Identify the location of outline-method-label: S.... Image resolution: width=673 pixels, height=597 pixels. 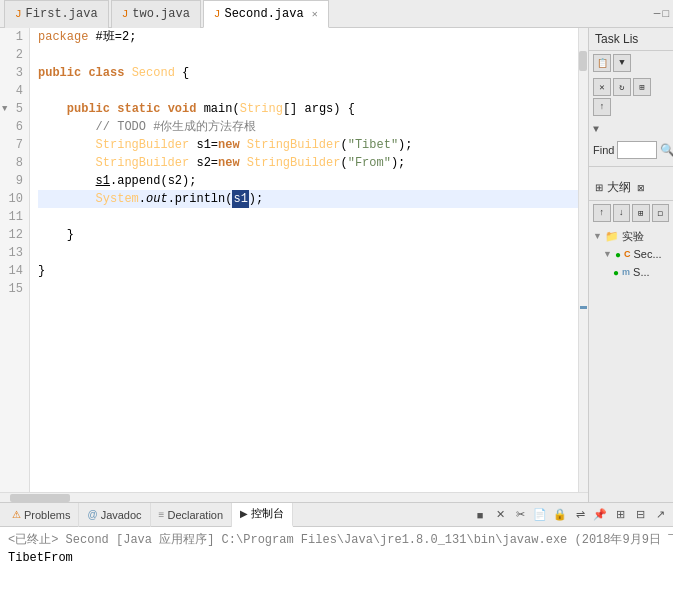
(642, 272).